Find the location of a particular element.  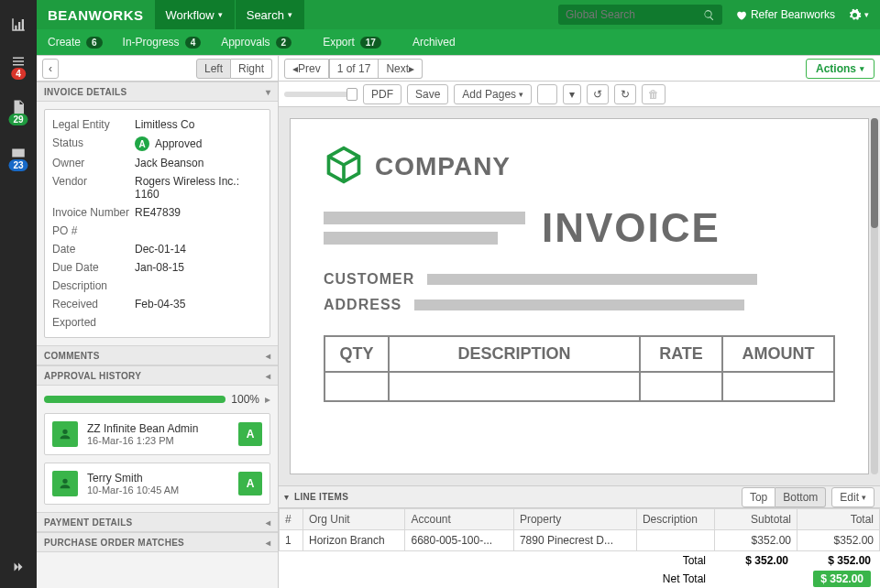

line-items-header: ▾ LINE ITEMS Top Bottom Edit ▾ is located at coordinates (579, 497).